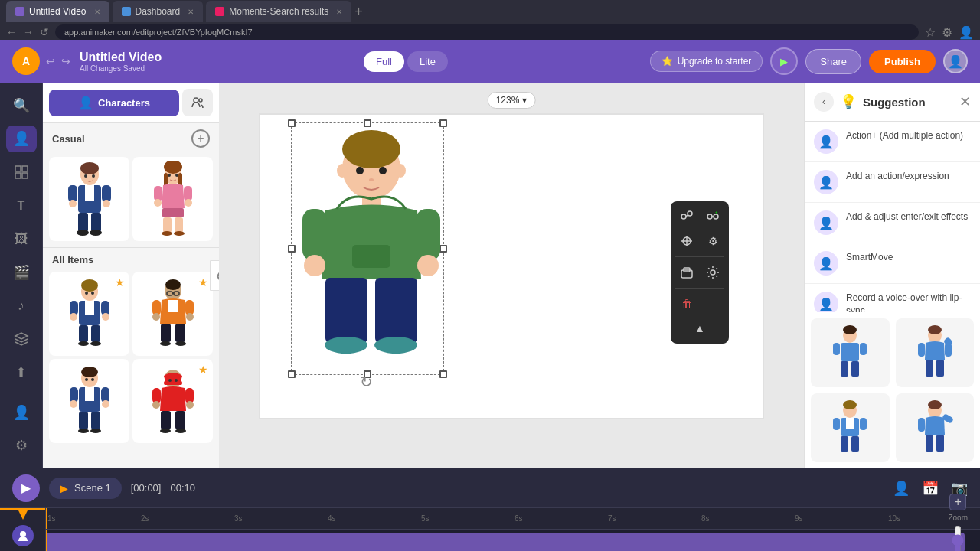 The width and height of the screenshot is (980, 551). What do you see at coordinates (893, 142) in the screenshot?
I see `suggestion-item-1: 👤 Action+ (Add multiple action)` at bounding box center [893, 142].